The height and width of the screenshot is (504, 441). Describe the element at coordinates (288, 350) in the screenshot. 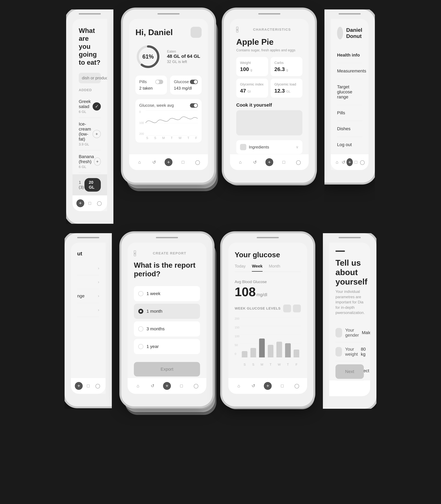

I see `bar-t2` at that location.